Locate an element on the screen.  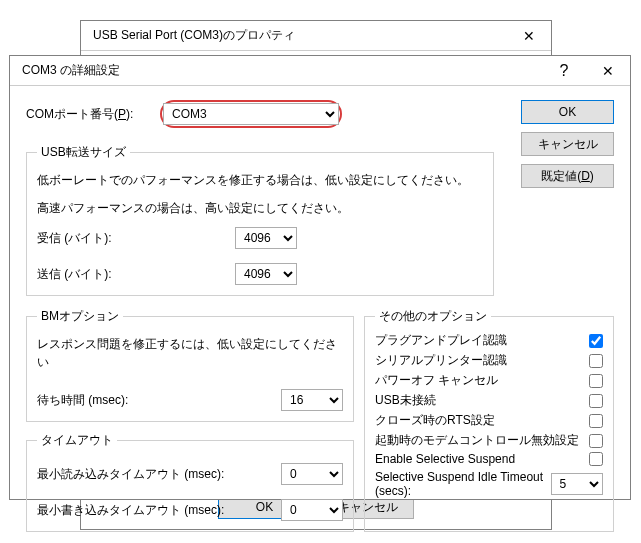
com-port-label: COMポート番号(P): is located at coordinates (93, 114).